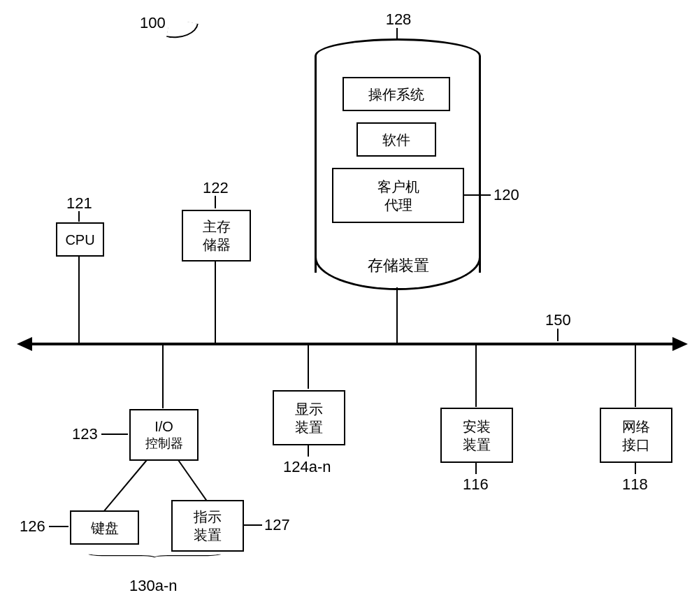 Image resolution: width=699 pixels, height=616 pixels. Describe the element at coordinates (126, 485) in the screenshot. I see `conn-ioctrl-keyboard` at that location.